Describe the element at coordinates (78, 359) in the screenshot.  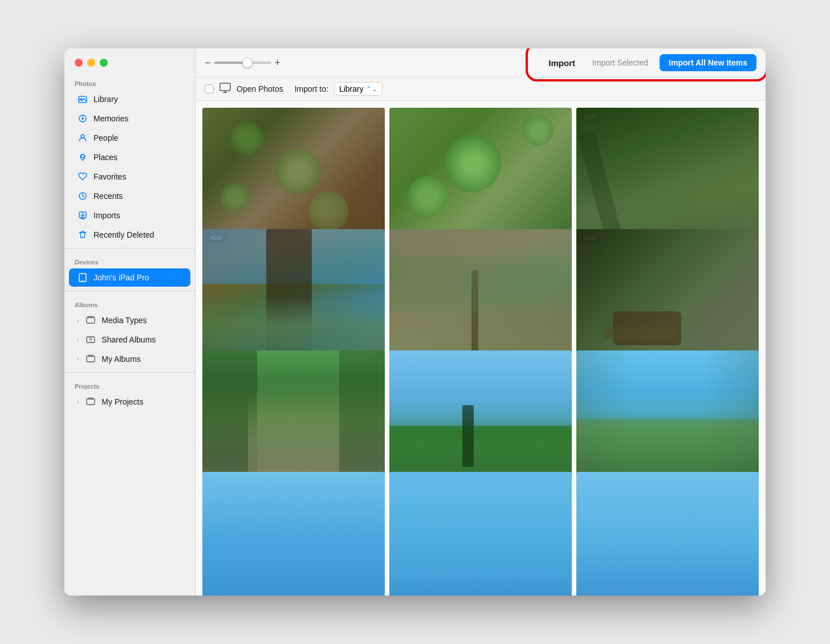
I see `chevron-my-albums-icon: ›` at that location.